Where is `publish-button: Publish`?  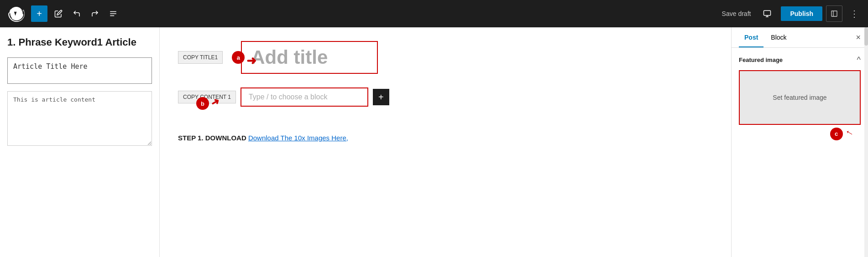
publish-button: Publish is located at coordinates (801, 14).